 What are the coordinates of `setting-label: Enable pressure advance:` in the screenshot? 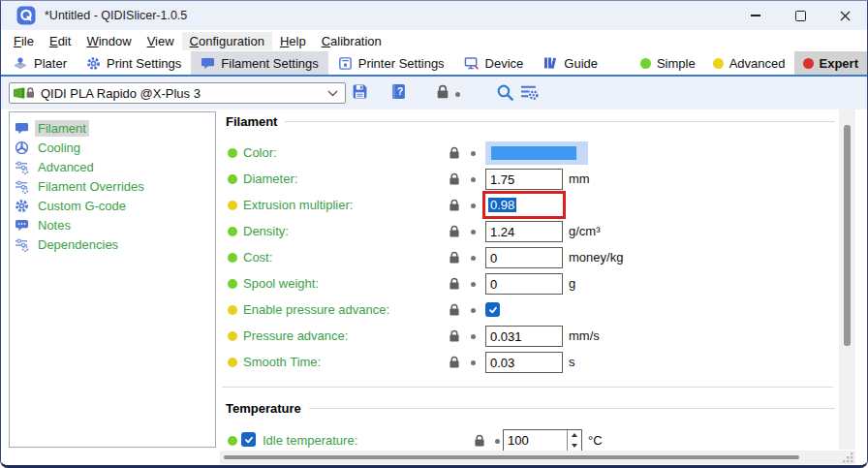 It's located at (316, 310).